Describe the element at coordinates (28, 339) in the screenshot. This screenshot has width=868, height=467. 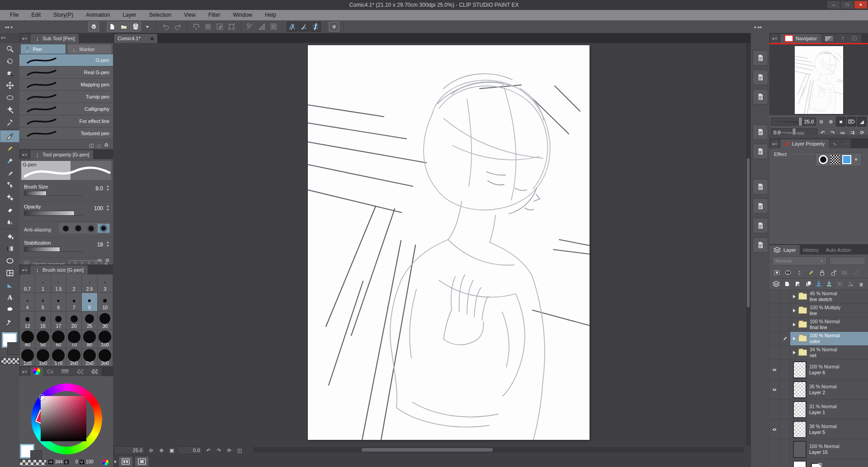
I see `brush-size-40: 40` at that location.